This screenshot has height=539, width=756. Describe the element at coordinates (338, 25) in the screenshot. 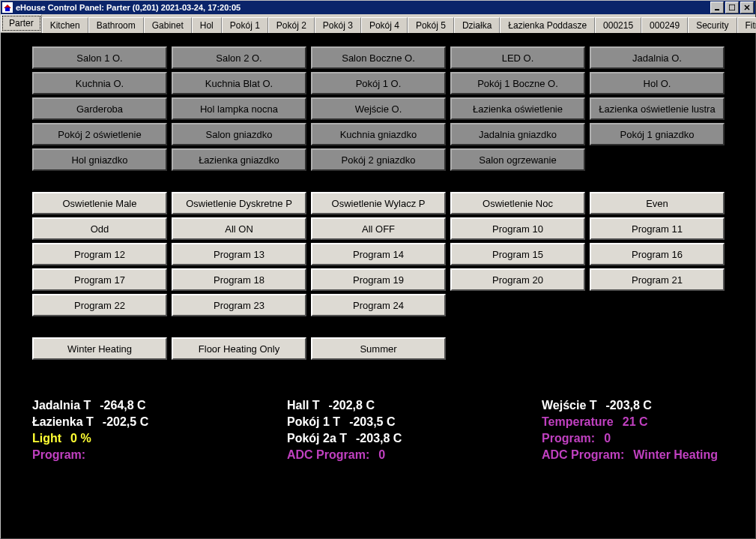

I see `tab-pok-j-3: Pokój 3` at that location.